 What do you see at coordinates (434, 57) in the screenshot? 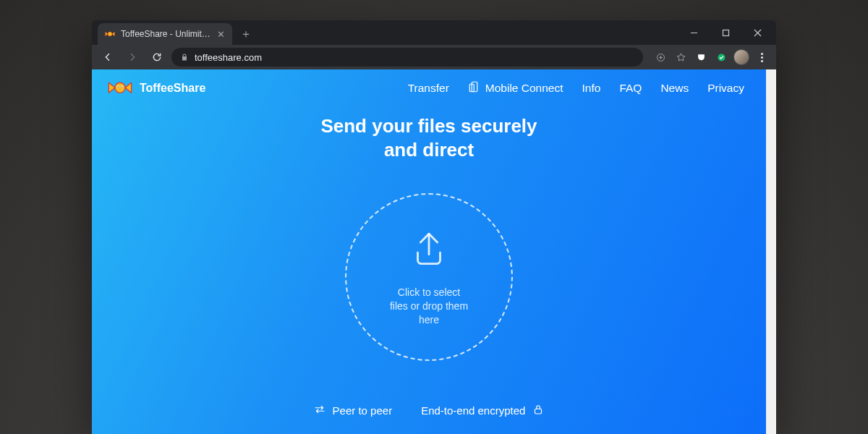
I see `browser-toolbar: toffeeshare.com` at bounding box center [434, 57].